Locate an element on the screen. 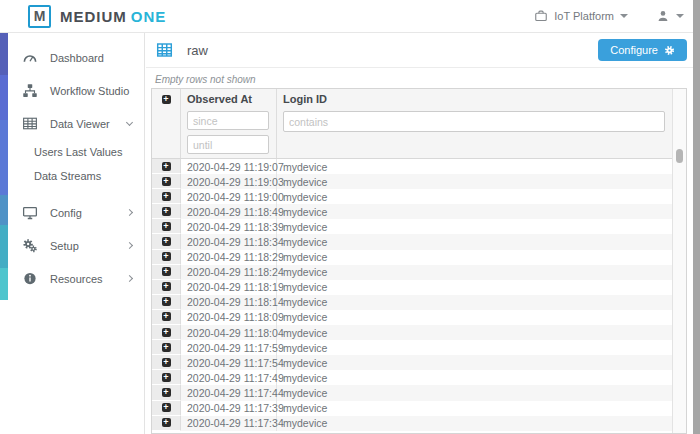 This screenshot has width=700, height=434. chevron-down-icon is located at coordinates (130, 122).